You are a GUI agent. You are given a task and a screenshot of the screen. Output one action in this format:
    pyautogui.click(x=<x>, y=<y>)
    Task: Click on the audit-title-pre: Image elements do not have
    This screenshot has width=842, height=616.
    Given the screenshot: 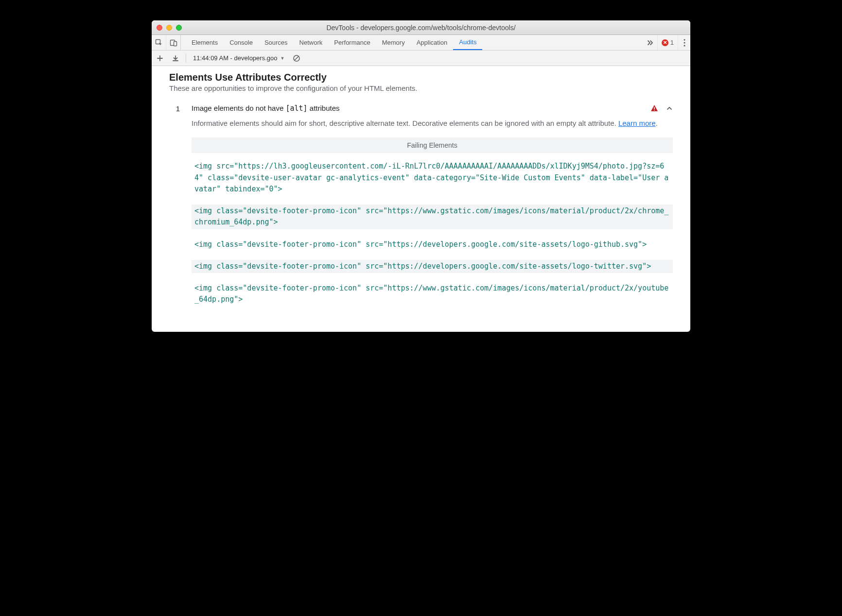 What is the action you would take?
    pyautogui.click(x=238, y=108)
    